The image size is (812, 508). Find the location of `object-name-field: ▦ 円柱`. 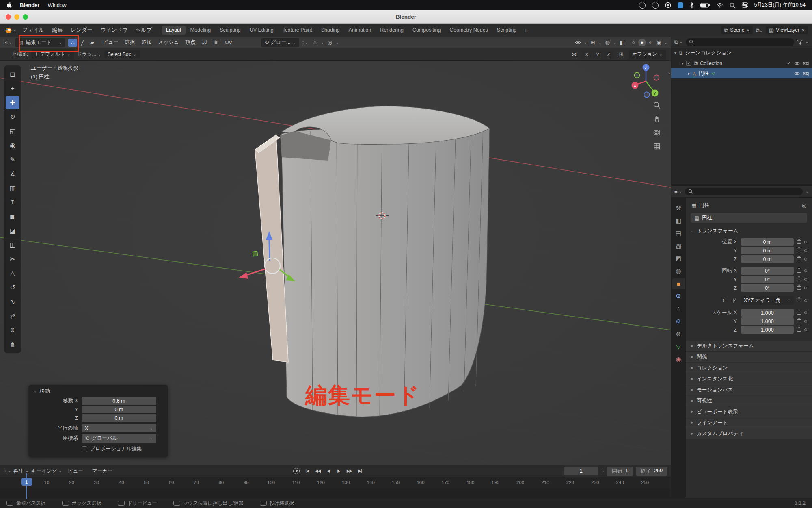

object-name-field: ▦ 円柱 is located at coordinates (749, 218).